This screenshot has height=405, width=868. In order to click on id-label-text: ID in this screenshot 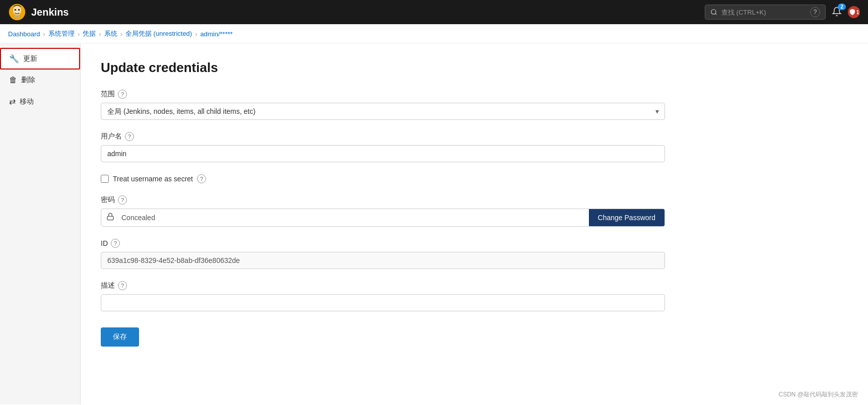, I will do `click(104, 243)`.